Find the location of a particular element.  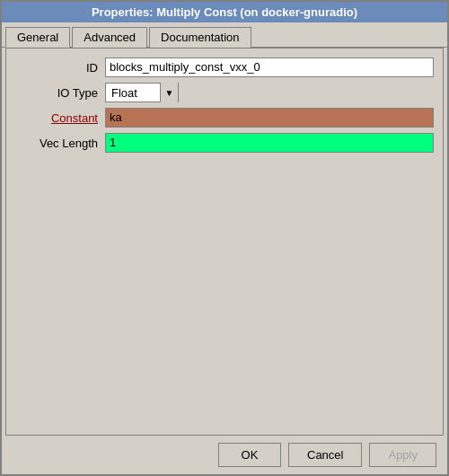

footer: OK Cancel Apply is located at coordinates (224, 454).